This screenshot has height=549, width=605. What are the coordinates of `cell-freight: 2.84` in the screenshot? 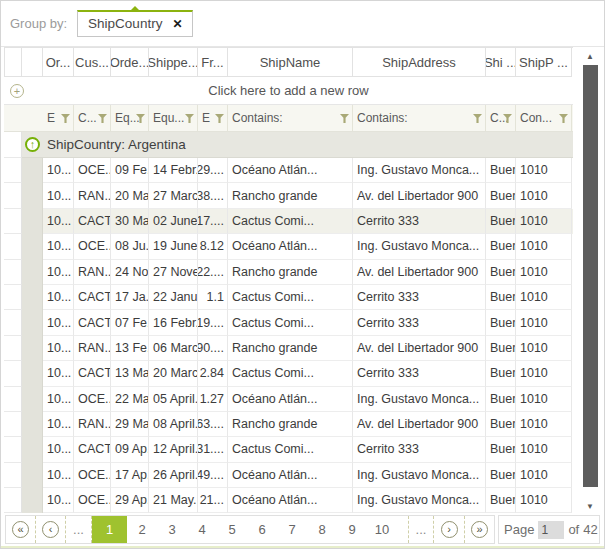 It's located at (213, 374).